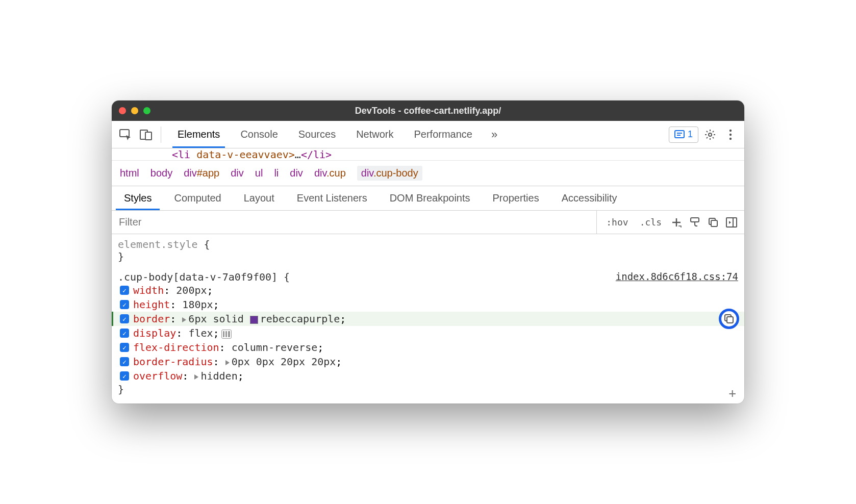  What do you see at coordinates (197, 305) in the screenshot?
I see `css-value: 180px` at bounding box center [197, 305].